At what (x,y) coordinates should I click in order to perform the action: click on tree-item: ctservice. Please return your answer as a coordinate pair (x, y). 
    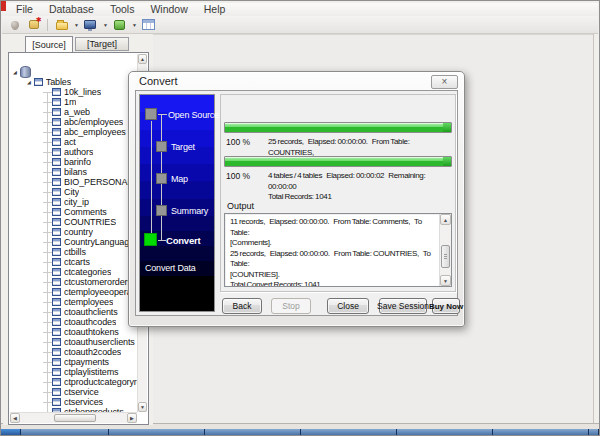
    Looking at the image, I should click on (74, 392).